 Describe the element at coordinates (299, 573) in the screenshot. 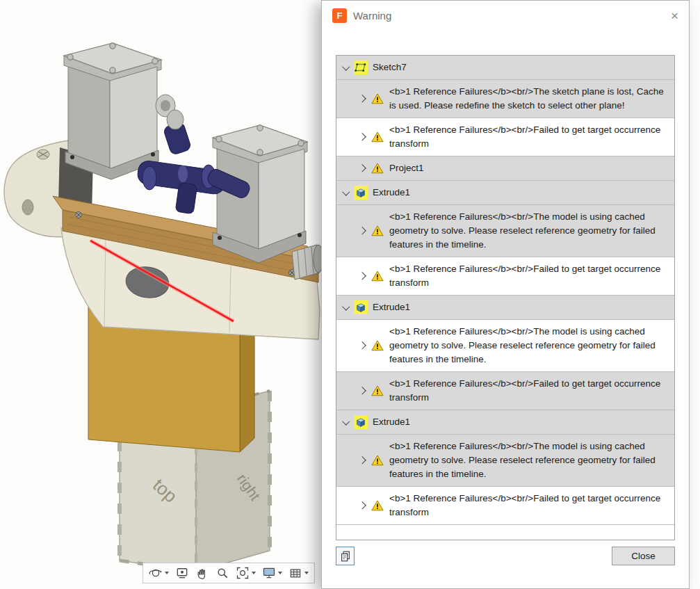

I see `grid-settings-tool-button` at that location.